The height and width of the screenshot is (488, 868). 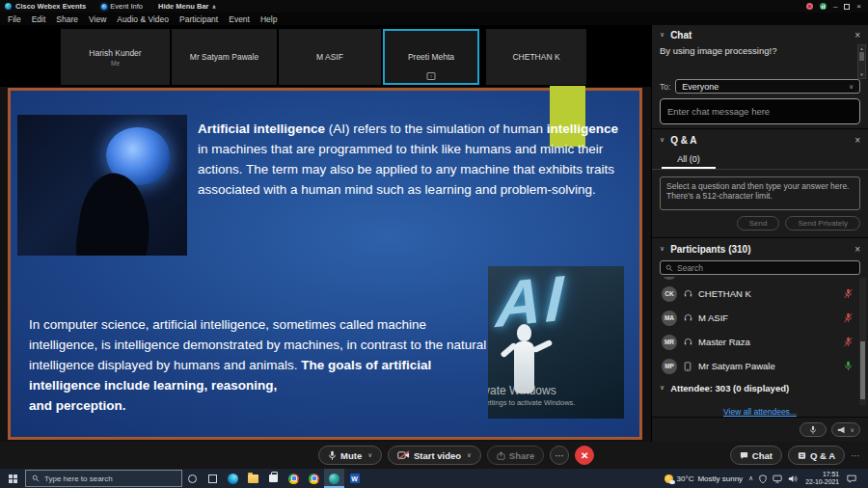 I want to click on menu-participant: Participant, so click(x=199, y=19).